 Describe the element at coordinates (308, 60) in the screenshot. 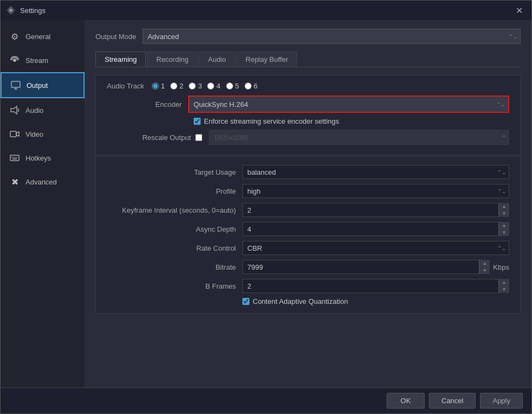

I see `tabs: Streaming Recording Audio Replay Buffer` at that location.